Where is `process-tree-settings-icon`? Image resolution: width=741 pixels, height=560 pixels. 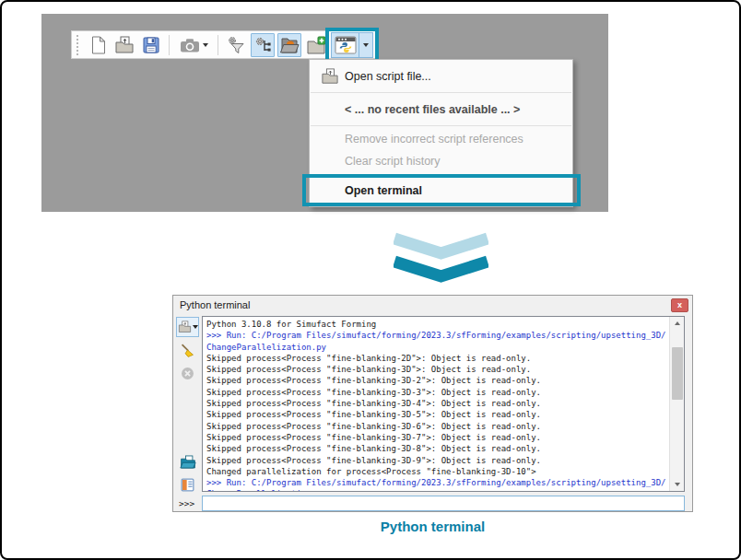
process-tree-settings-icon is located at coordinates (263, 45).